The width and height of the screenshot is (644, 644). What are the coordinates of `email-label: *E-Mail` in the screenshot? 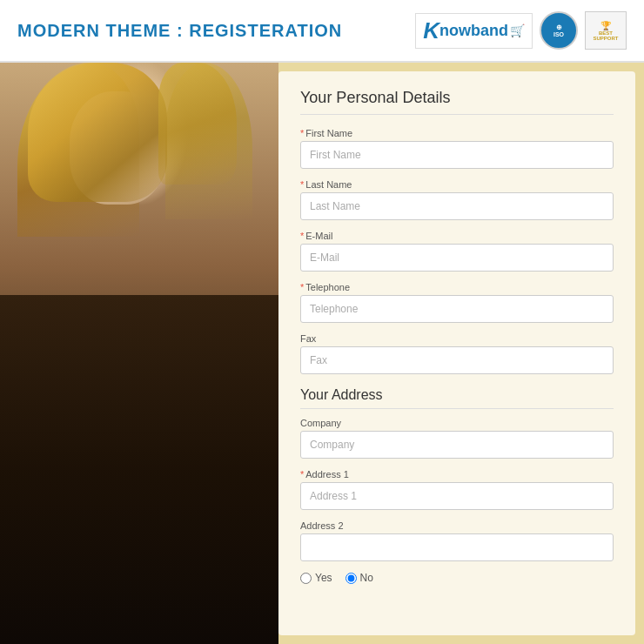 It's located at (457, 236).